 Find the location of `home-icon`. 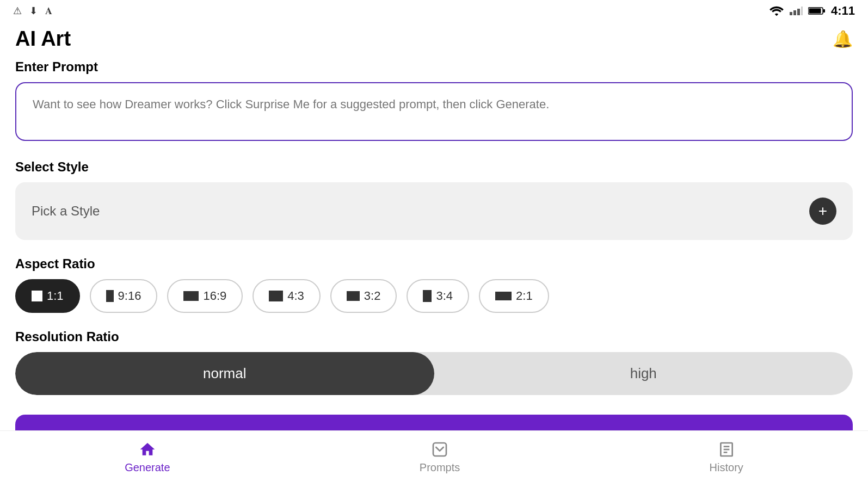

home-icon is located at coordinates (147, 449).